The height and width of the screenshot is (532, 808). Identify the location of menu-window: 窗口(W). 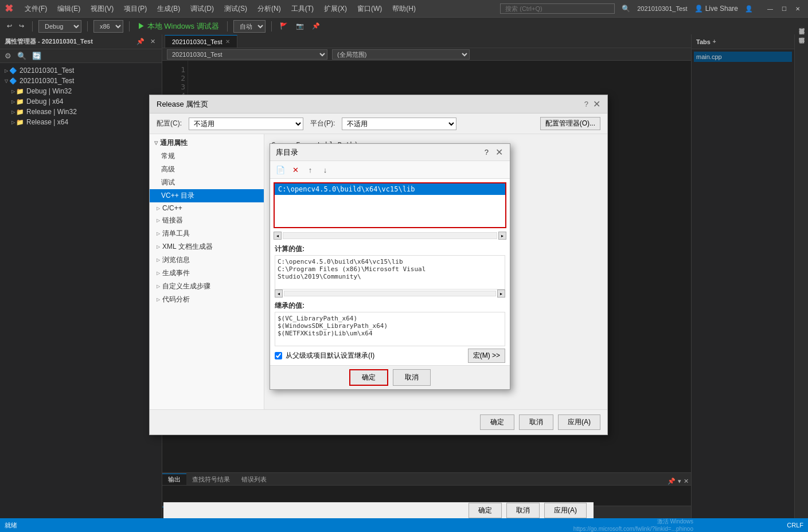
(369, 9).